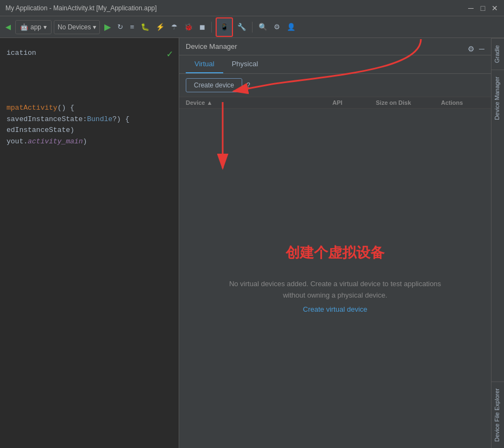  Describe the element at coordinates (74, 27) in the screenshot. I see `no-devices-label: No Devices` at that location.